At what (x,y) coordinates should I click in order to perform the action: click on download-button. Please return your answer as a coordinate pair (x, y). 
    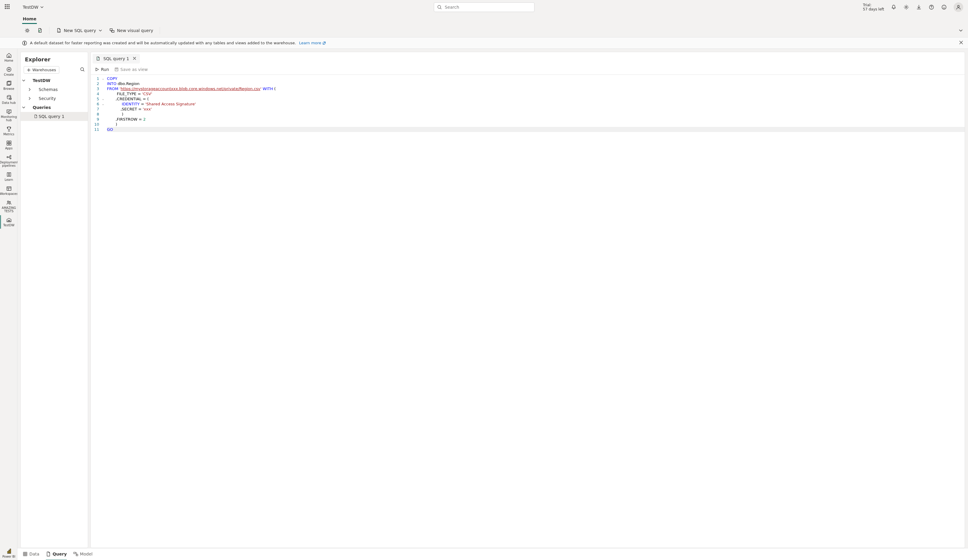
    Looking at the image, I should click on (919, 7).